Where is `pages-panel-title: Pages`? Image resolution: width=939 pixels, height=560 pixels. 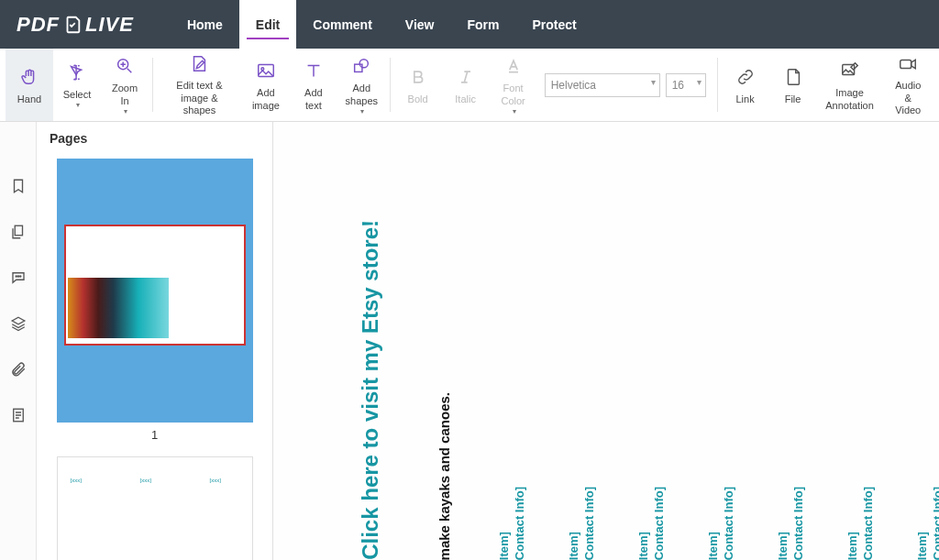
pages-panel-title: Pages is located at coordinates (154, 138).